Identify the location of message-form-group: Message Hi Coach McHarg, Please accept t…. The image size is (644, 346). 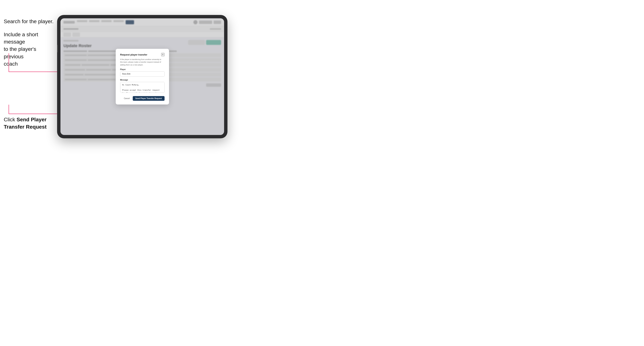
(142, 86).